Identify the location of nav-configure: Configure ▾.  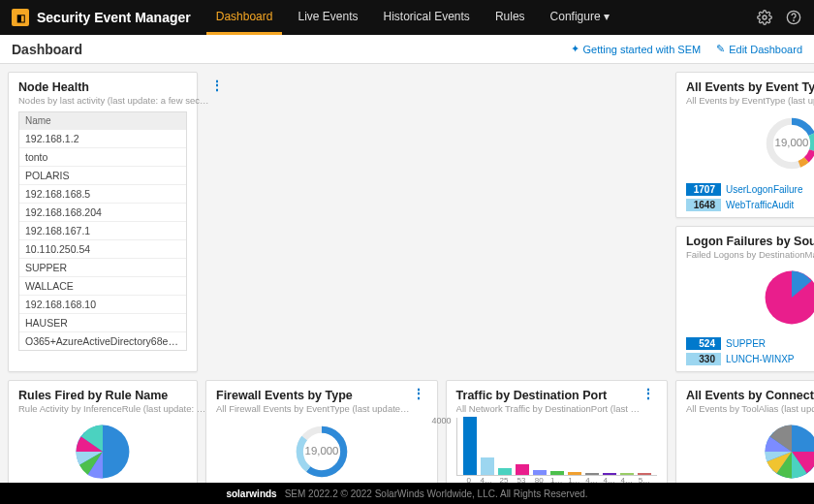
(579, 17).